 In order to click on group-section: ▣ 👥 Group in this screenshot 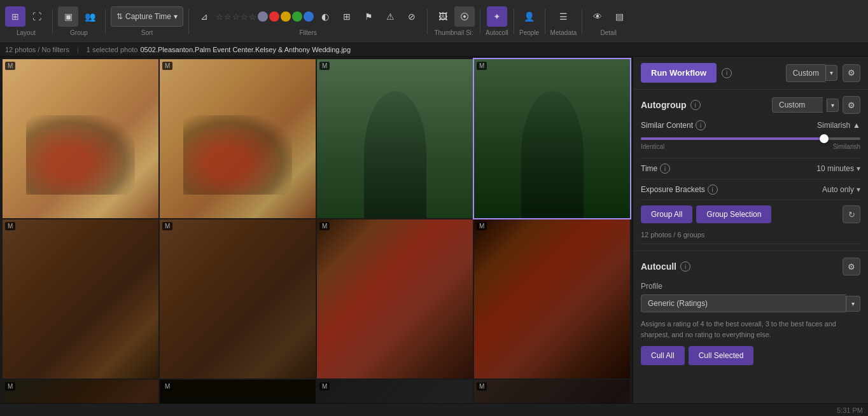, I will do `click(79, 22)`.